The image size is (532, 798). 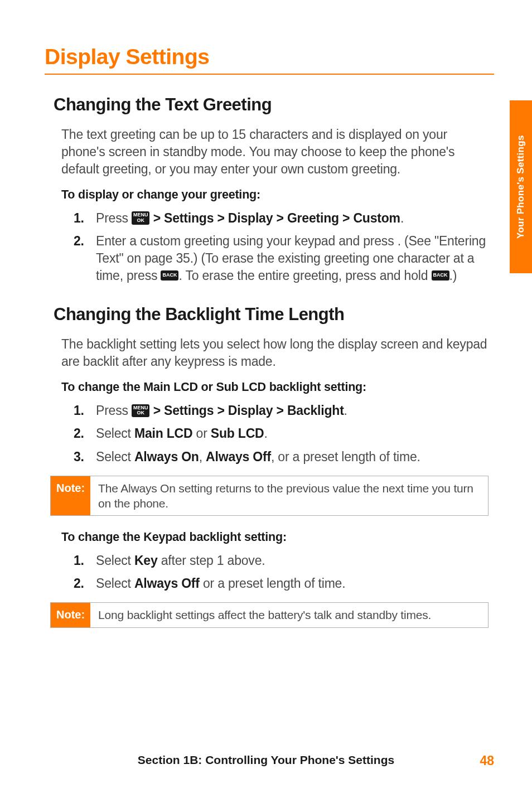 What do you see at coordinates (284, 561) in the screenshot?
I see `step-1: 1. Select Key after step 1 above.` at bounding box center [284, 561].